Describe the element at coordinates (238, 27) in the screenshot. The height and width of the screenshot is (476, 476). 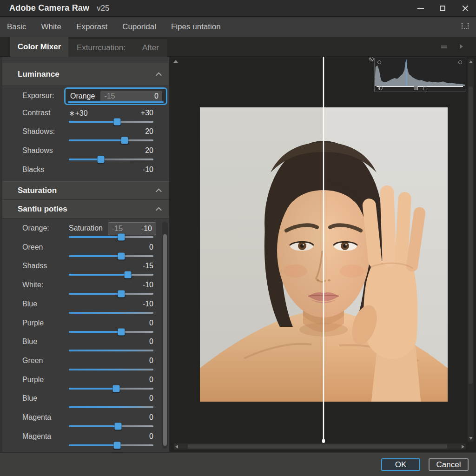
I see `menu-bar: Basic White Exporast Cuporidal Fipes unt…` at that location.